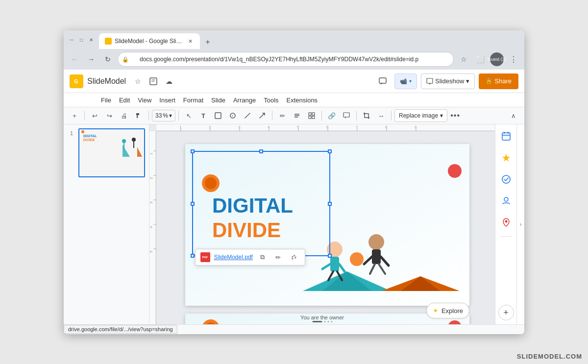  What do you see at coordinates (499, 81) in the screenshot?
I see `share-button: 🔒 Share` at bounding box center [499, 81].